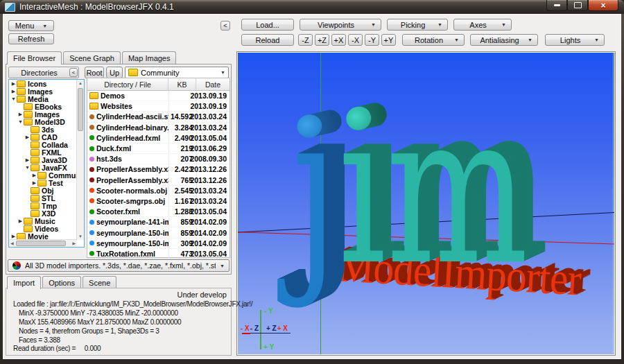 This screenshot has height=364, width=624. What do you see at coordinates (128, 85) in the screenshot?
I see `column-header-name: Directory / File` at bounding box center [128, 85].